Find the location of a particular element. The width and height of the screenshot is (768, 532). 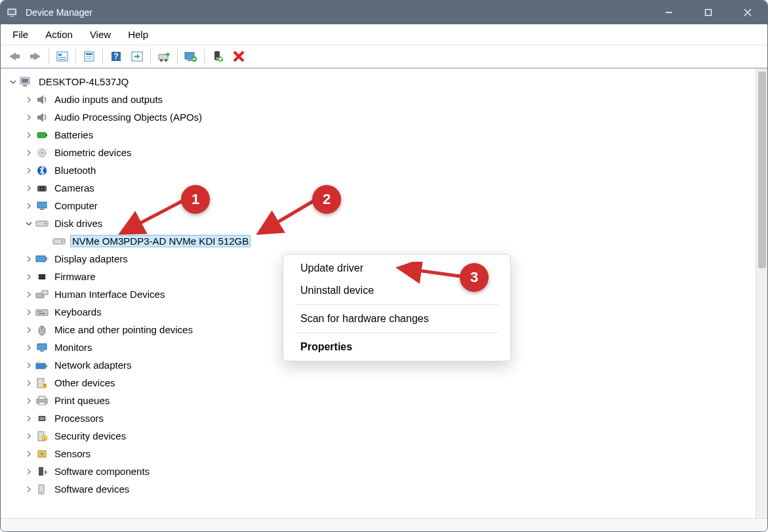

nav-forward-button is located at coordinates (35, 56).